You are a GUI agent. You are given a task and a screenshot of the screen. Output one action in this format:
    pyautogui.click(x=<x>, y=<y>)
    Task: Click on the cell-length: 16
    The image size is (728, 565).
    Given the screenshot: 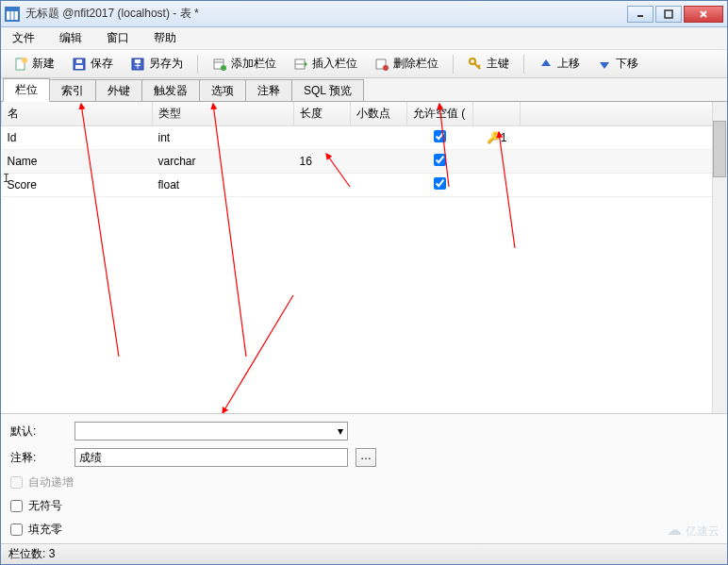 What is the action you would take?
    pyautogui.click(x=323, y=162)
    